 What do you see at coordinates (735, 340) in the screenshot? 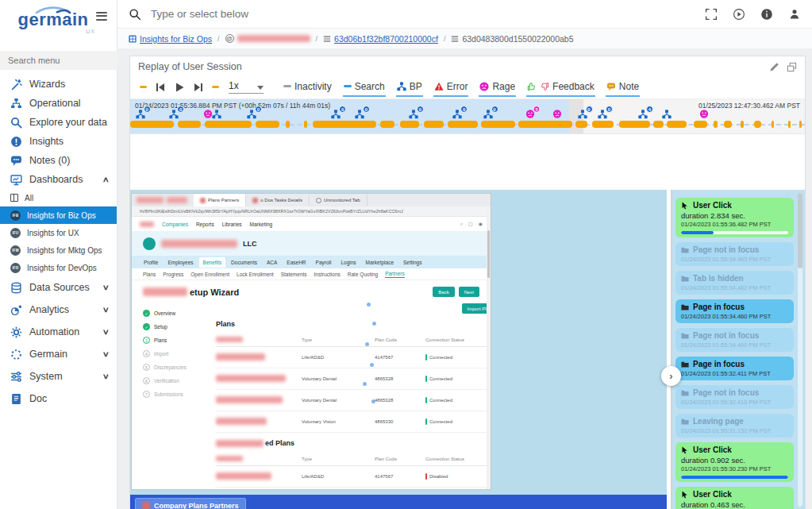
I see `event-card-page-not-in-focus: Page not in focus01/24/2023 01:55:34.460…` at bounding box center [735, 340].